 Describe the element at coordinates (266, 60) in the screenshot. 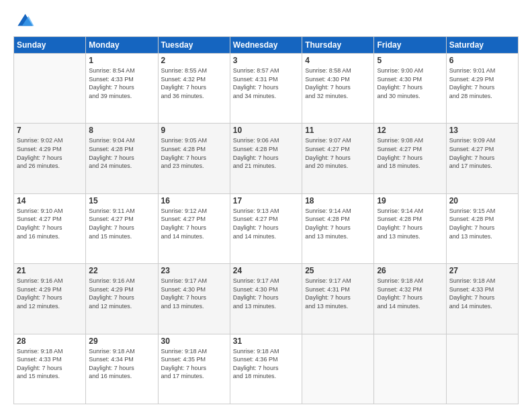

I see `day-number: 3` at that location.